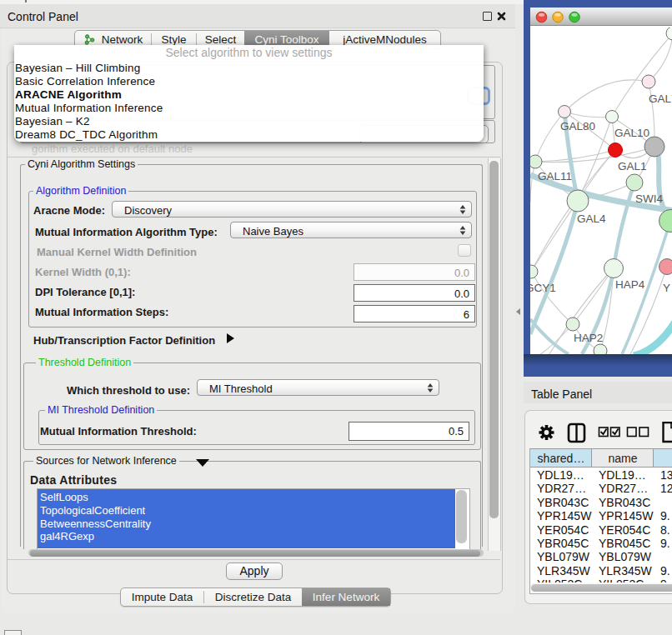 This screenshot has width=672, height=635. What do you see at coordinates (592, 218) in the screenshot?
I see `svg-text: GAL4` at bounding box center [592, 218].